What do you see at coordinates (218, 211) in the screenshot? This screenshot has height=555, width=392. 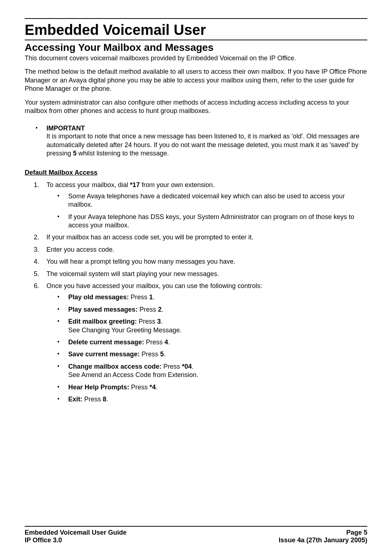 I see `sub-list: Some Avaya telephones have a dedicated v…` at bounding box center [218, 211].